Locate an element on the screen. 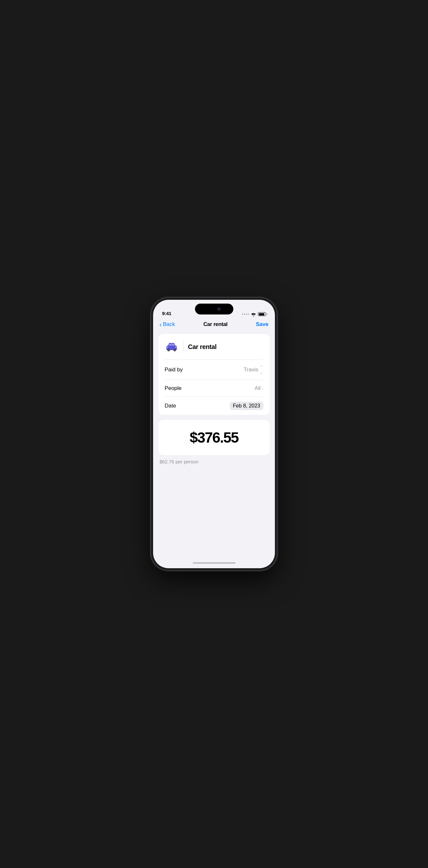  amount-card: $376.55 is located at coordinates (214, 437).